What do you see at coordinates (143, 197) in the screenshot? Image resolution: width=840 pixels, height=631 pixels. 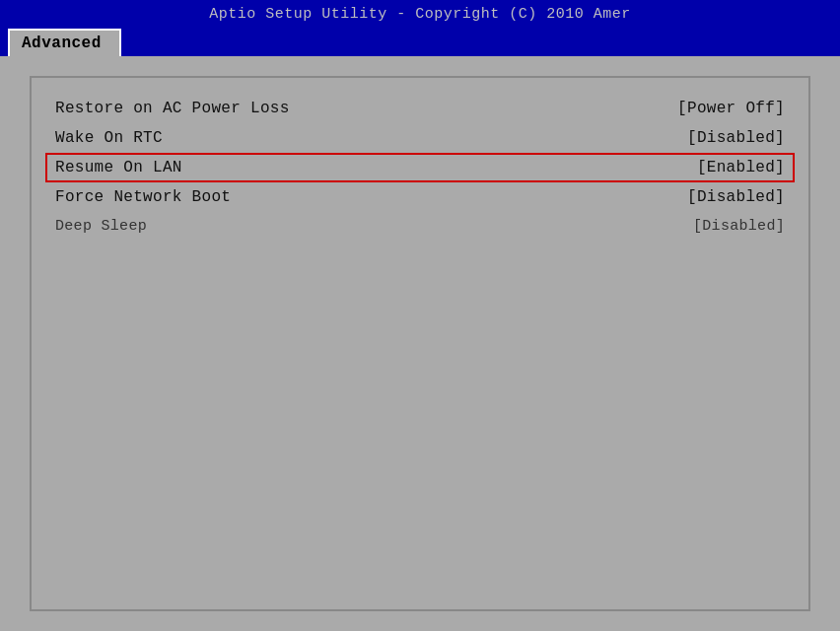 I see `setting-label-force-network-boot: Force Network Boot` at bounding box center [143, 197].